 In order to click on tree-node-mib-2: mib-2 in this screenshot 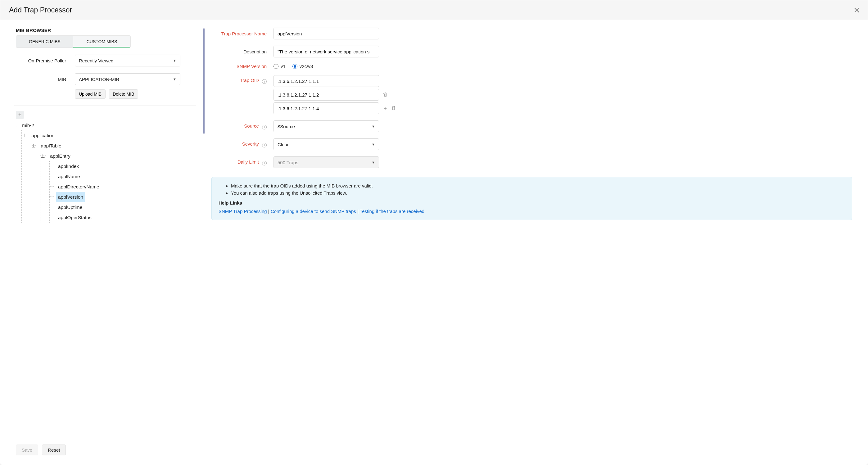, I will do `click(28, 125)`.